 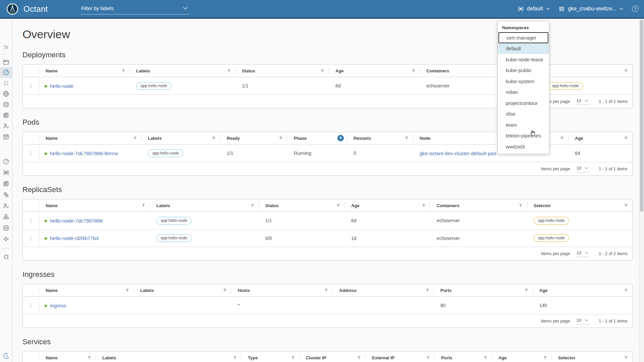 I want to click on applications-window-icon, so click(x=6, y=62).